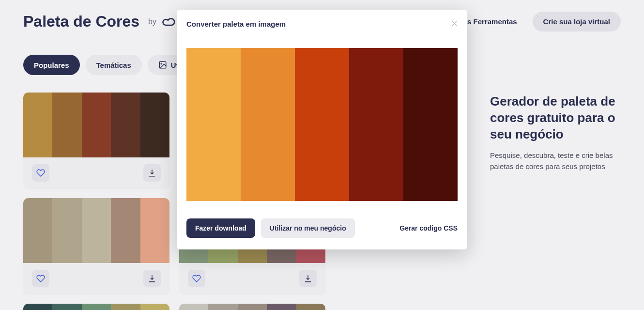  Describe the element at coordinates (221, 228) in the screenshot. I see `download-button: Fazer download` at that location.